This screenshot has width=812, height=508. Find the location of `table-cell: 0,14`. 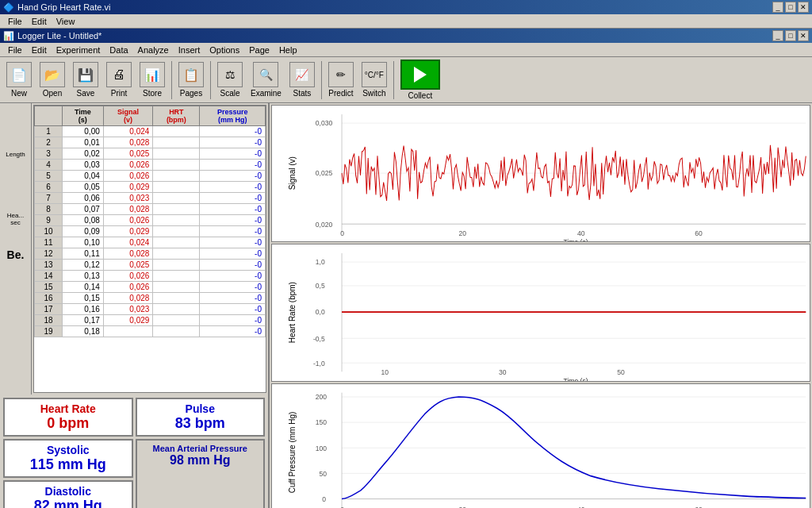

table-cell: 0,14 is located at coordinates (82, 287).